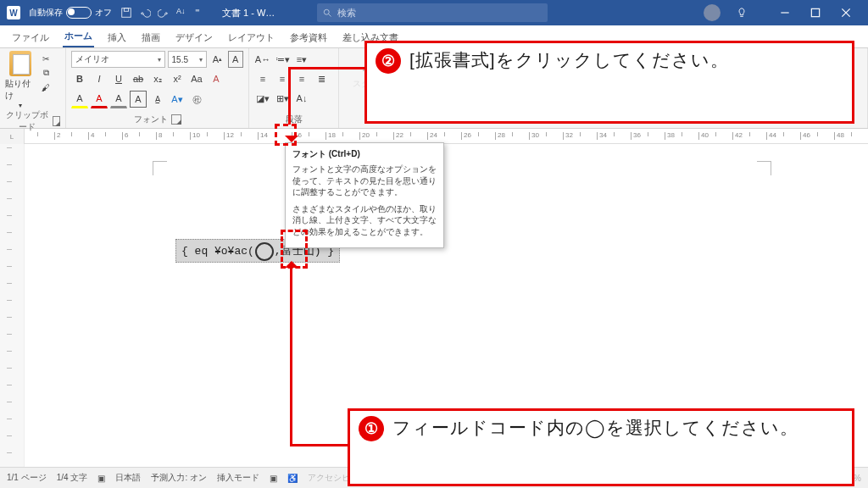 Image resolution: width=868 pixels, height=488 pixels. Describe the element at coordinates (264, 252) in the screenshot. I see `field-code-circle` at that location.